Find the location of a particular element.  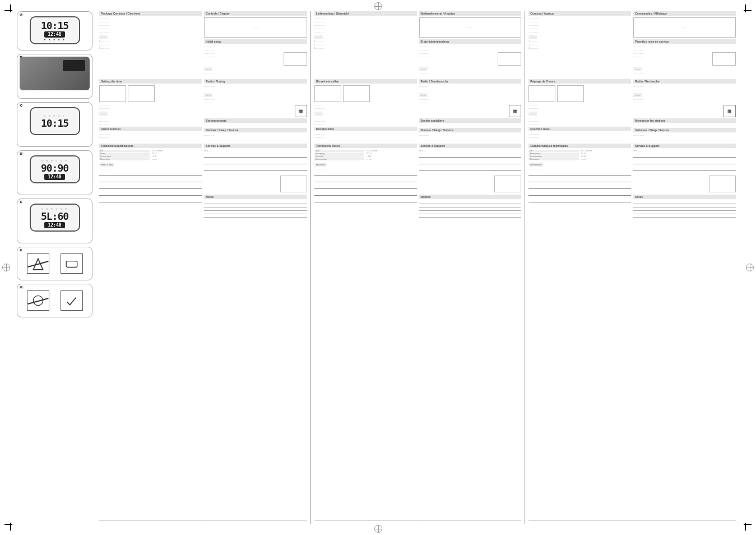

spec-table: UKW87,5–108 MHz VersorgungDC 5V Verbrauc… is located at coordinates (365, 155).